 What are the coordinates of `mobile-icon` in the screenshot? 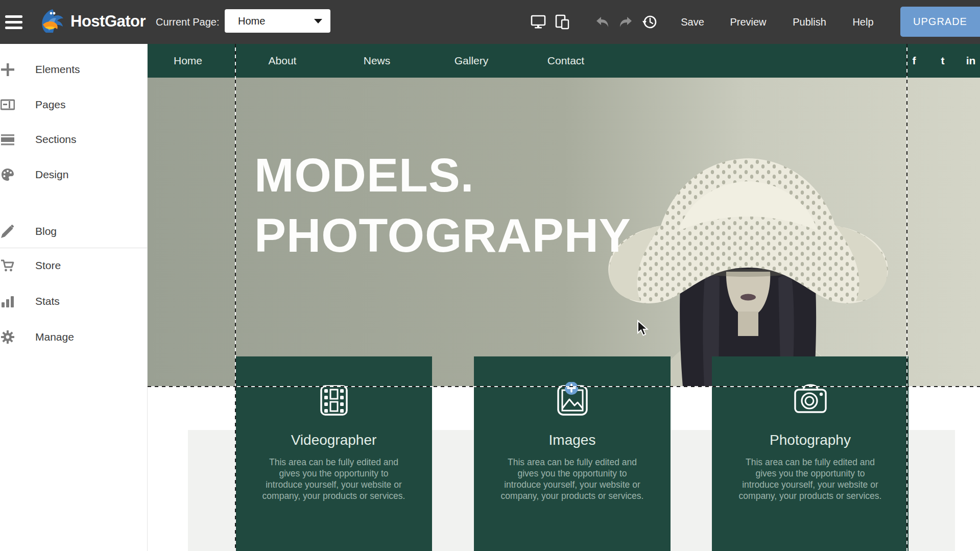 It's located at (562, 22).